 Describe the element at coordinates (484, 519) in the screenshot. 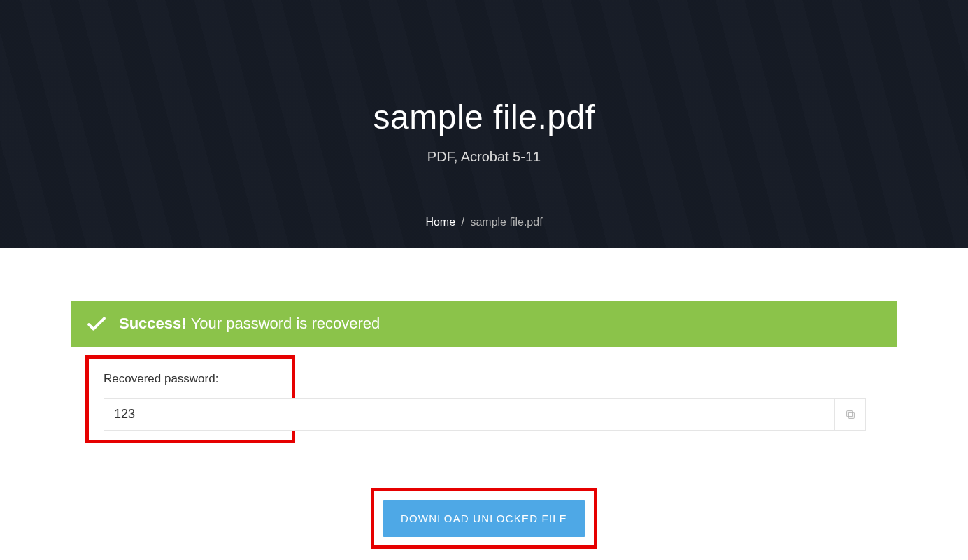

I see `download-section: DOWNLOAD UNLOCKED FILE` at that location.